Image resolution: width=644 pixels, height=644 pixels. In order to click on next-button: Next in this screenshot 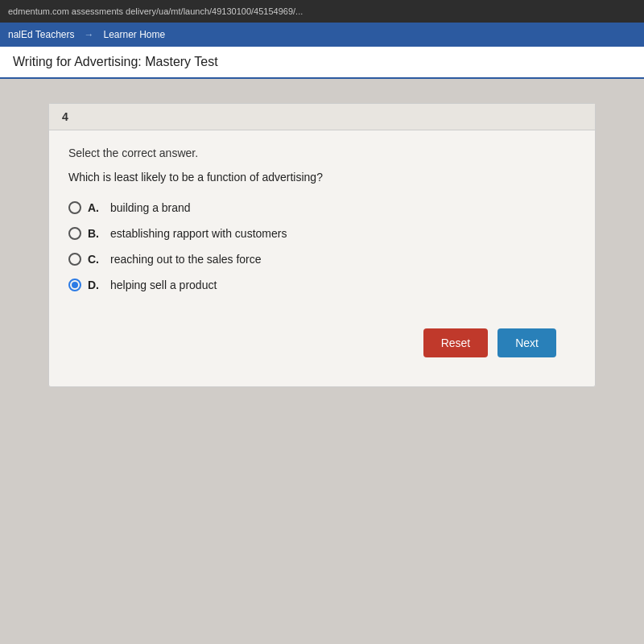, I will do `click(526, 343)`.